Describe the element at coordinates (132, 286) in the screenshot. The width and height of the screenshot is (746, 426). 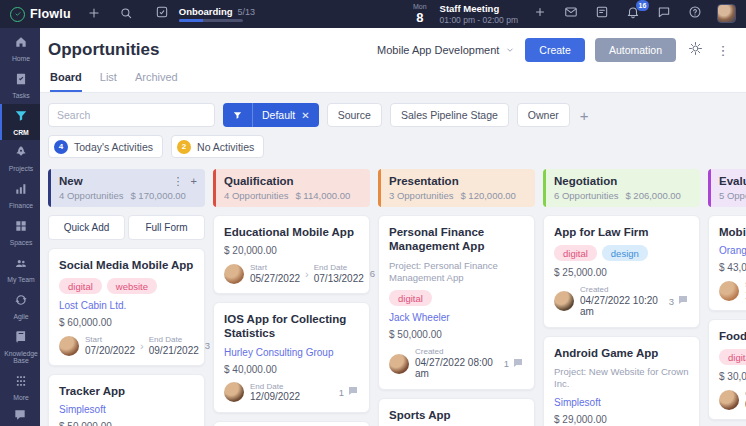
I see `tag-website: website` at that location.